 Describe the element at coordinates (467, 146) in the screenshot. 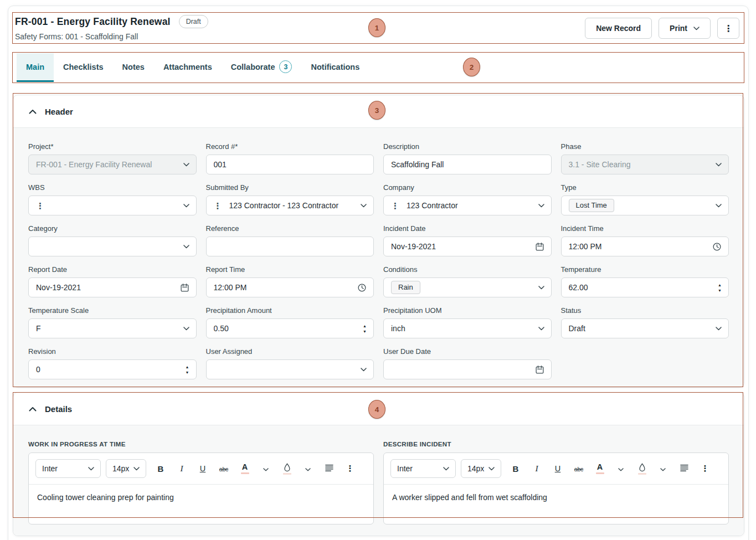

I see `field-label: Description` at that location.